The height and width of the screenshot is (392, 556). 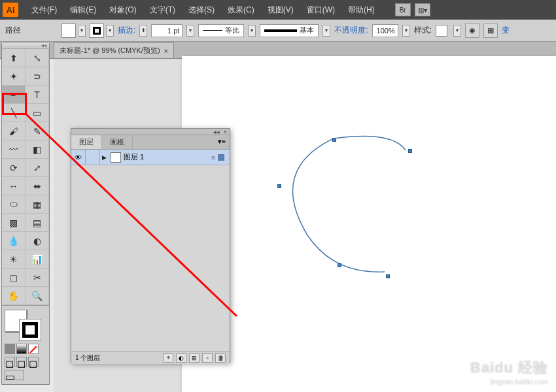 What do you see at coordinates (167, 31) in the screenshot?
I see `stroke-weight-input: 1 pt` at bounding box center [167, 31].